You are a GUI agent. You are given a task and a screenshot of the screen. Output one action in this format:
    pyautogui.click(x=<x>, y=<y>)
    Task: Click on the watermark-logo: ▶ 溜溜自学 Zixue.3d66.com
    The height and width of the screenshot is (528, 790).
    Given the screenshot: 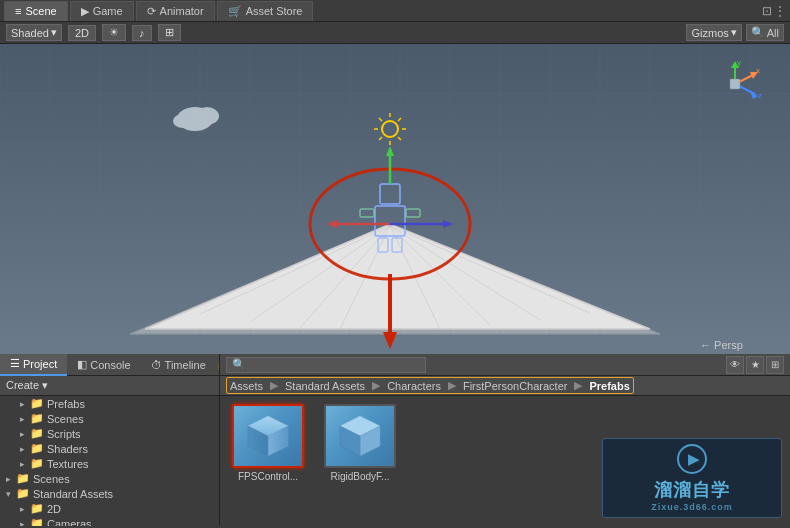 What is the action you would take?
    pyautogui.click(x=692, y=478)
    